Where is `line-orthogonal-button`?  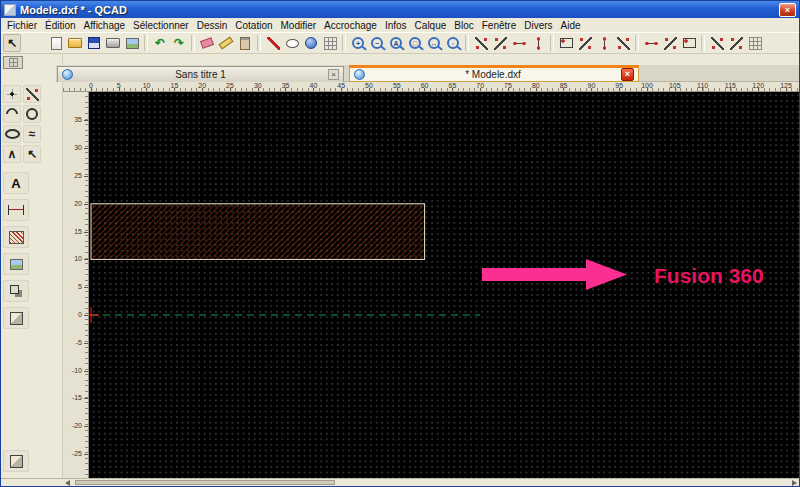
line-orthogonal-button is located at coordinates (651, 43).